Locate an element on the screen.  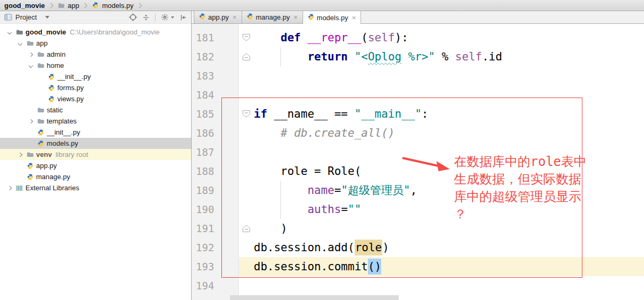
tab-label: app.py is located at coordinates (219, 17).